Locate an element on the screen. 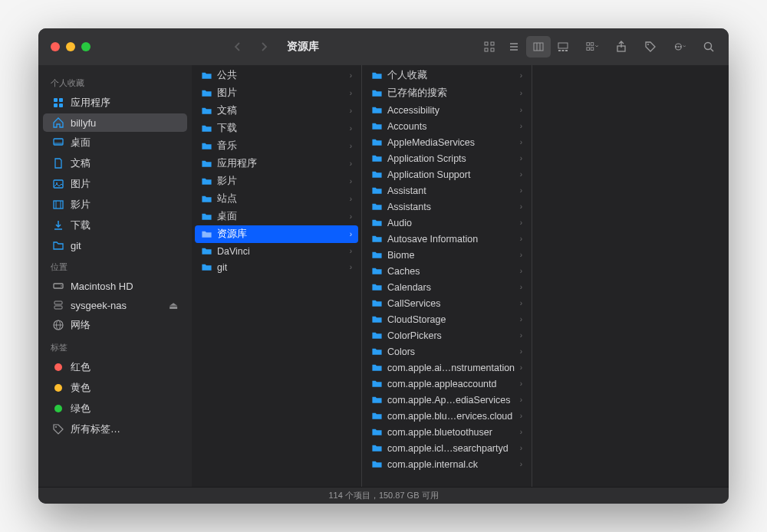  titlebar: 资源库 is located at coordinates (384, 47).